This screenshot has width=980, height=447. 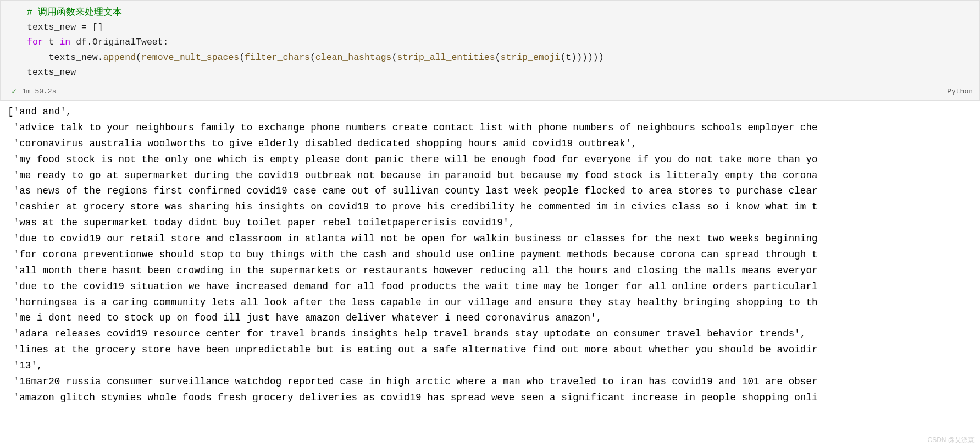 What do you see at coordinates (39, 91) in the screenshot?
I see `execution-time: 1m 50.2s` at bounding box center [39, 91].